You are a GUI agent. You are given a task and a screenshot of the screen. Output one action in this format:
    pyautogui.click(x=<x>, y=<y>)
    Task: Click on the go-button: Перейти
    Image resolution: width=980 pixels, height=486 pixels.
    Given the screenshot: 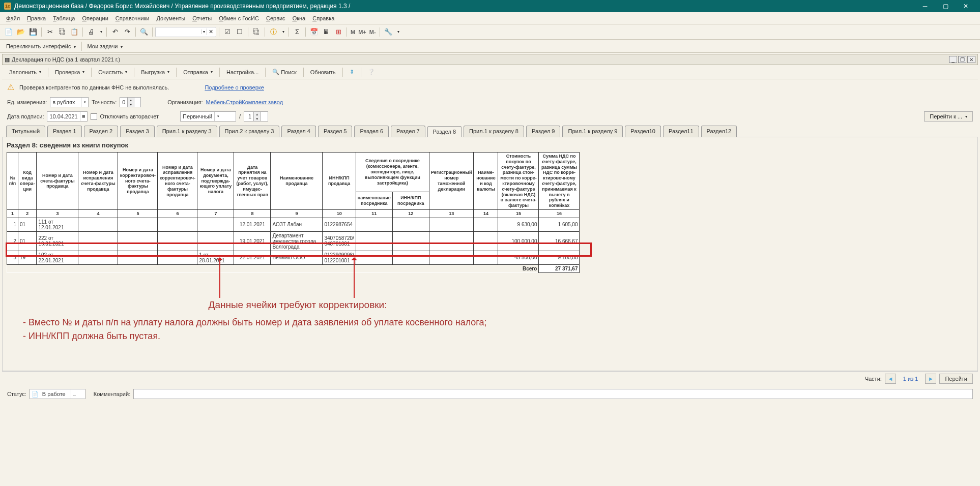 What is the action you would take?
    pyautogui.click(x=956, y=379)
    